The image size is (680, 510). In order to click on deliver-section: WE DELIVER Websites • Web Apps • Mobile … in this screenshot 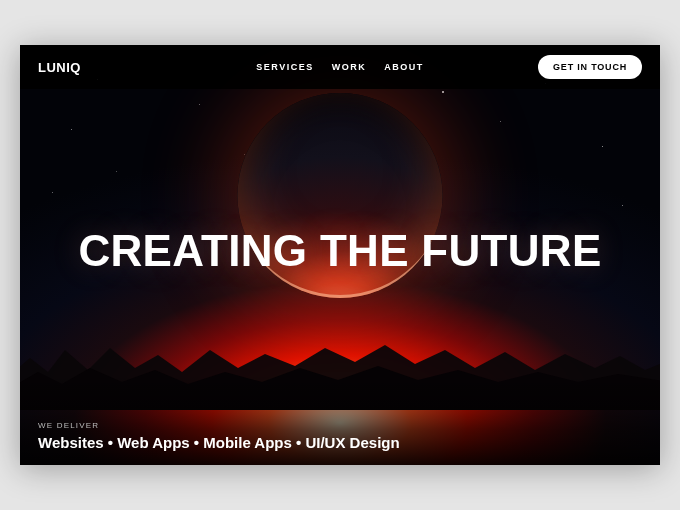, I will do `click(219, 436)`.